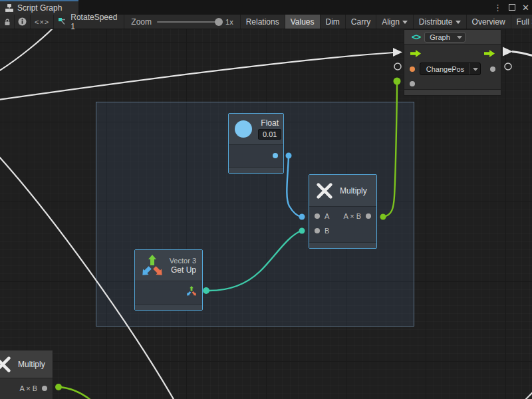  Describe the element at coordinates (183, 261) in the screenshot. I see `node-type-label: Vector 3` at that location.